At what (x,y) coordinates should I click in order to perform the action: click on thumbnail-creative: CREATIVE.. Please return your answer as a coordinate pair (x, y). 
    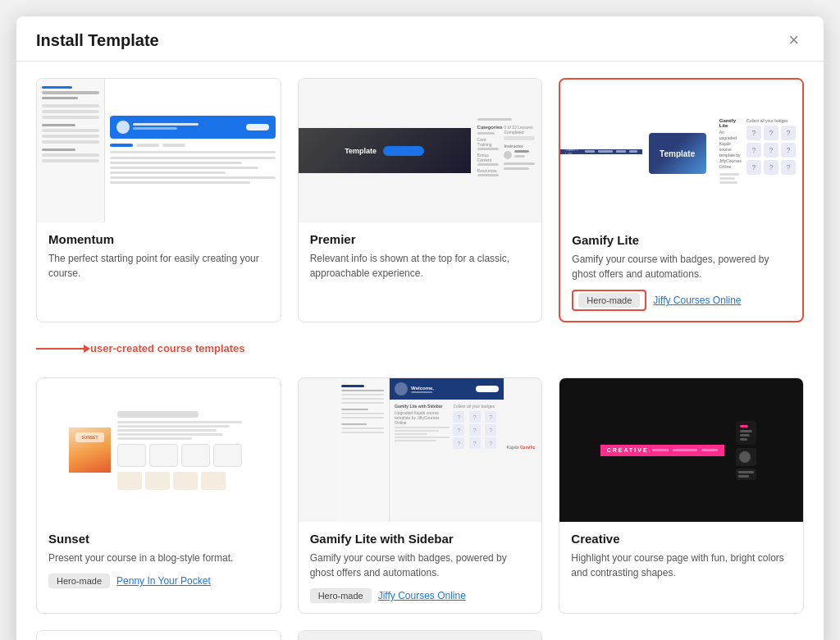
    Looking at the image, I should click on (681, 450).